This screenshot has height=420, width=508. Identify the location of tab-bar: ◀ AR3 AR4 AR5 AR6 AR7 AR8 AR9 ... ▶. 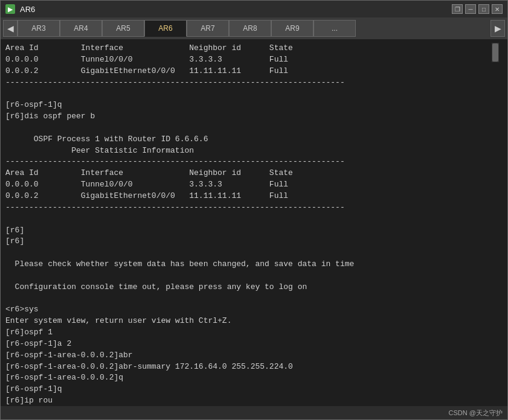
(254, 28).